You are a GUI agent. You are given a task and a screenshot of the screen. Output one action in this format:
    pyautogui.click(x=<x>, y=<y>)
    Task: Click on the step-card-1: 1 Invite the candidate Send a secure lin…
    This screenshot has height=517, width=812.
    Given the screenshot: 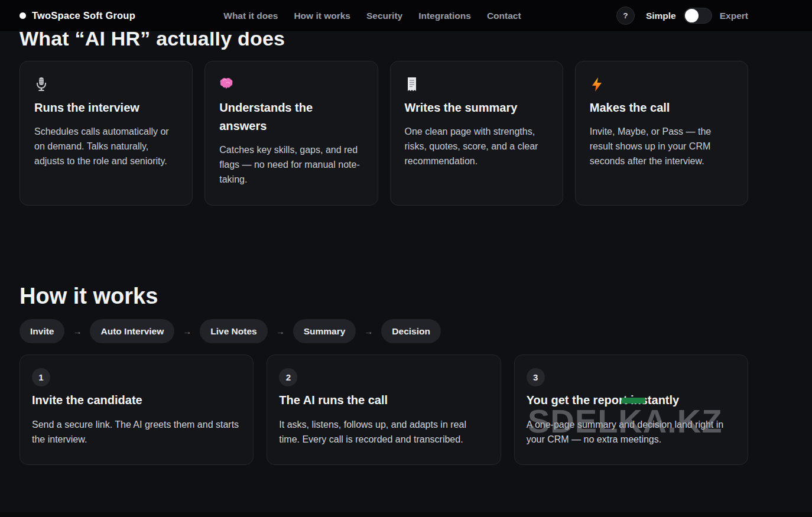 What is the action you would take?
    pyautogui.click(x=137, y=410)
    